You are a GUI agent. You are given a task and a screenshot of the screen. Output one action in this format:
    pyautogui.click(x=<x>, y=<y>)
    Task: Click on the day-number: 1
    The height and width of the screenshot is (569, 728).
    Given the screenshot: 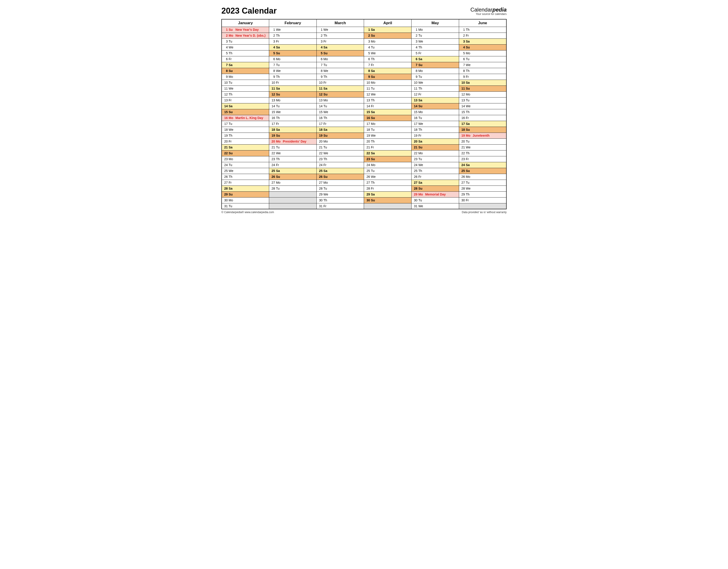 What is the action you would take?
    pyautogui.click(x=273, y=30)
    